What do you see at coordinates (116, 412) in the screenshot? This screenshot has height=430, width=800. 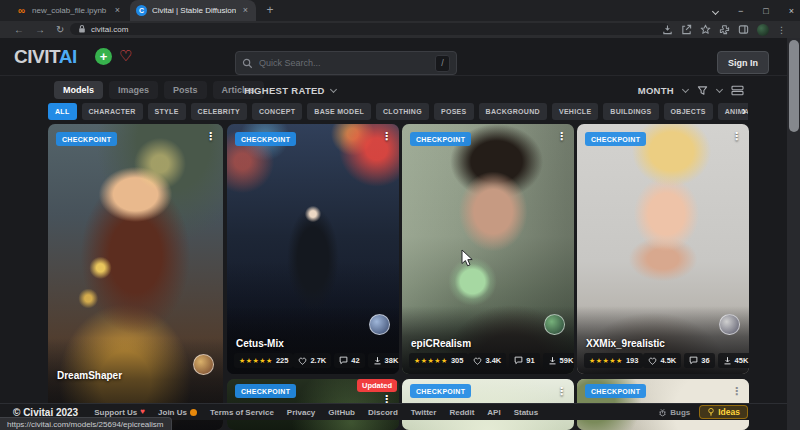 I see `footer-link-label: Support Us` at bounding box center [116, 412].